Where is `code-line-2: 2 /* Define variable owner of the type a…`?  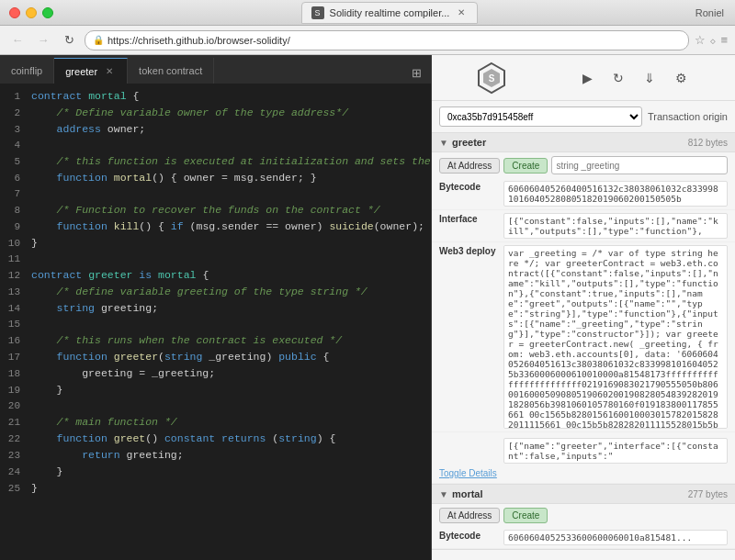 code-line-2: 2 /* Define variable owner of the type a… is located at coordinates (215, 113).